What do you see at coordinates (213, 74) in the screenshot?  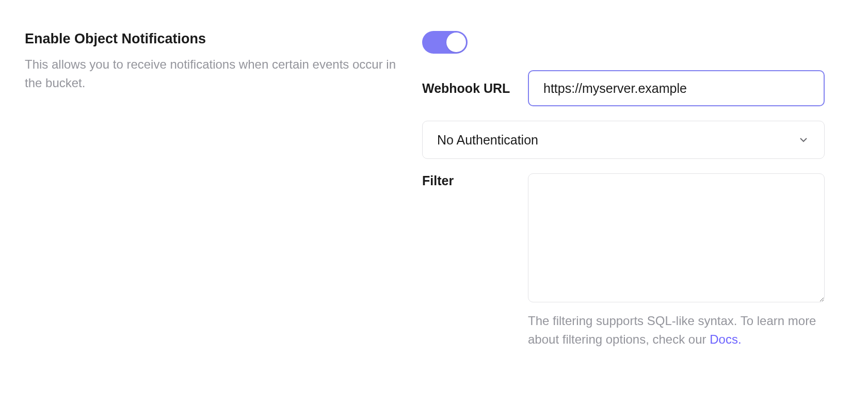 I see `section-description: This allows you to receive notifications…` at bounding box center [213, 74].